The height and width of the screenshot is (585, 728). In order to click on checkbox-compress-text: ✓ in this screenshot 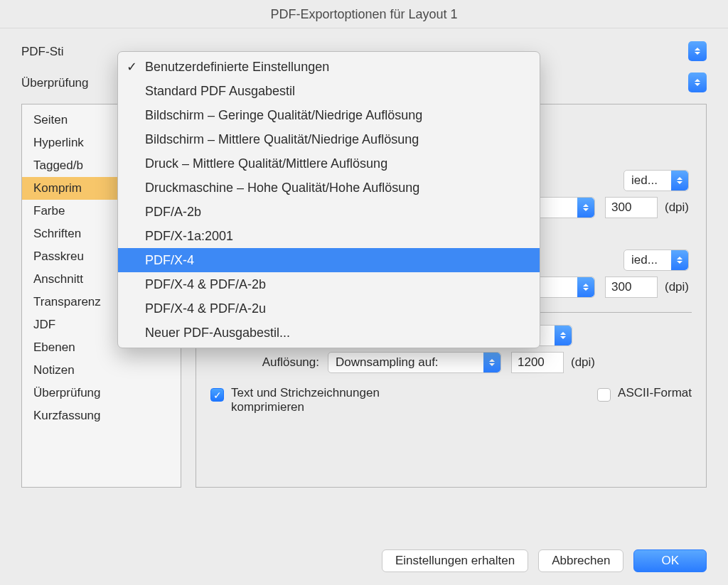, I will do `click(218, 395)`.